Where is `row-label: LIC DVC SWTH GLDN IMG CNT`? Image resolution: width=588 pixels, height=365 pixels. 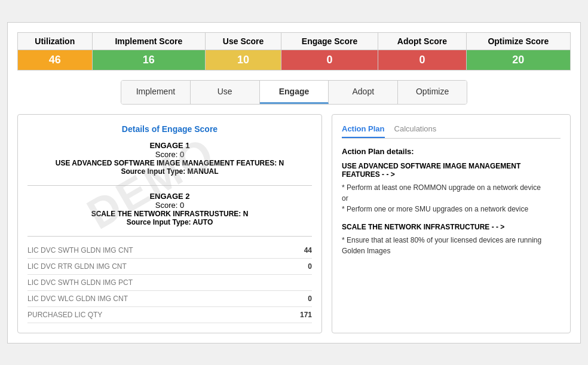 row-label: LIC DVC SWTH GLDN IMG CNT is located at coordinates (80, 250).